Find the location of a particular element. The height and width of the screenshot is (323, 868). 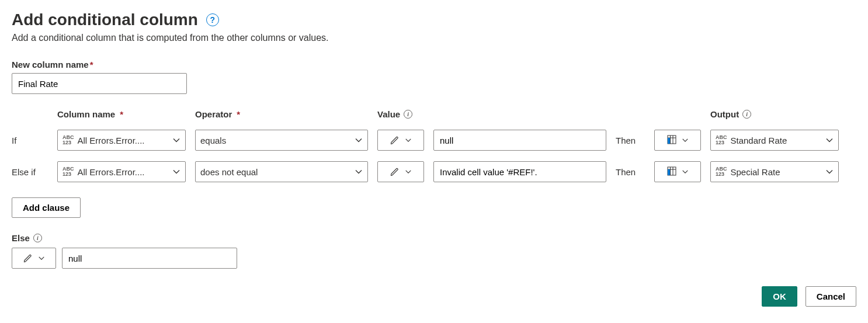

operator-dropdown: does not equal is located at coordinates (282, 172).